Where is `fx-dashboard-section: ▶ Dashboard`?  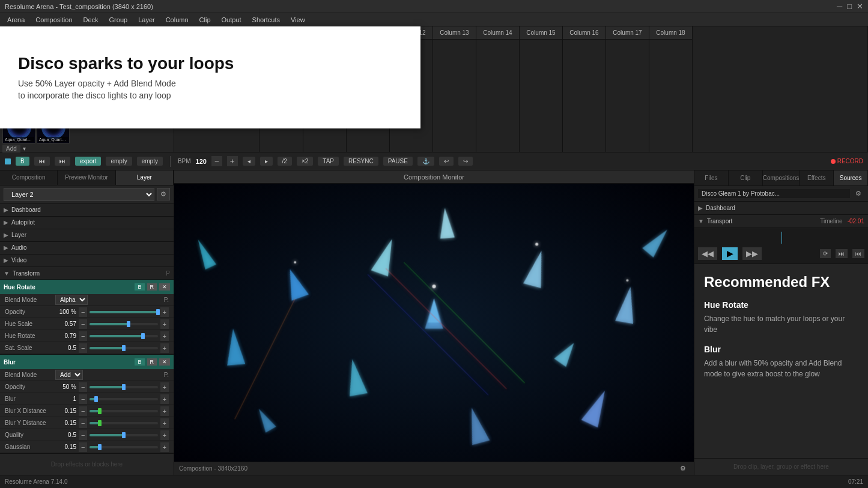 fx-dashboard-section: ▶ Dashboard is located at coordinates (781, 208).